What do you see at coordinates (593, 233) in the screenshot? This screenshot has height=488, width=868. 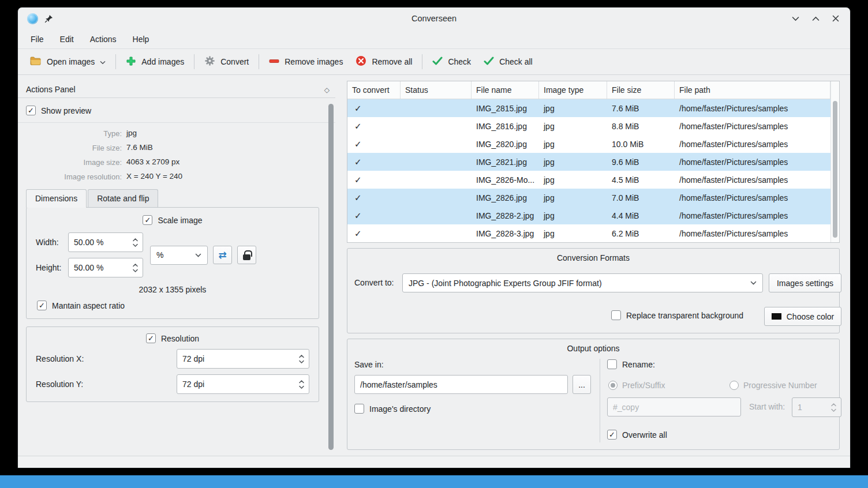 I see `table-row: IMG_2828-3.jpg jpg 6.2 MiB /home/faster/…` at bounding box center [593, 233].